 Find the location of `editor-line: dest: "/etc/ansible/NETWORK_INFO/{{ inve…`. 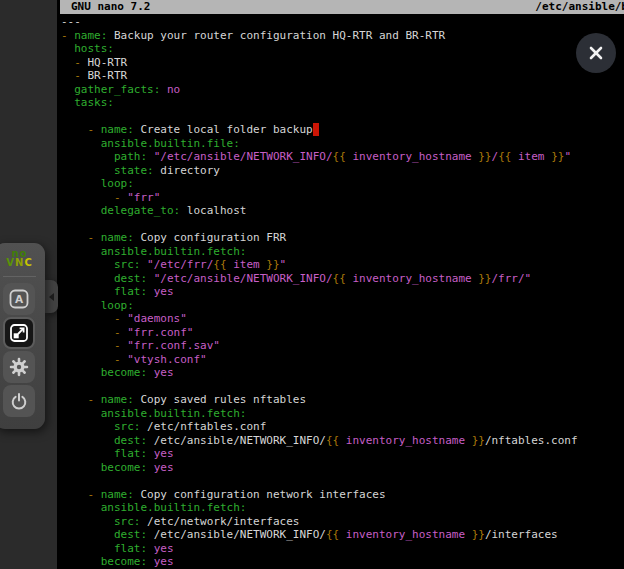

editor-line: dest: "/etc/ansible/NETWORK_INFO/{{ inve… is located at coordinates (342, 279).